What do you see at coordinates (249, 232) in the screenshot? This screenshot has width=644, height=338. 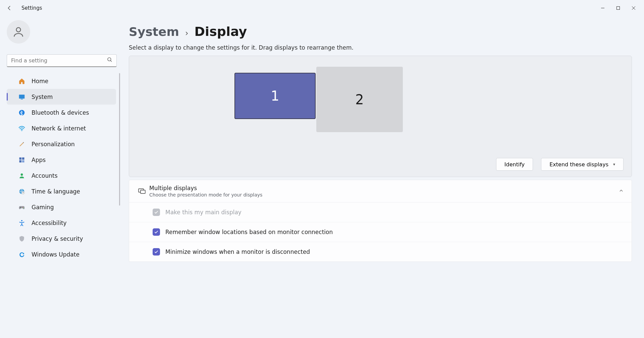 I see `option-label: Remember window locations based on monit…` at bounding box center [249, 232].